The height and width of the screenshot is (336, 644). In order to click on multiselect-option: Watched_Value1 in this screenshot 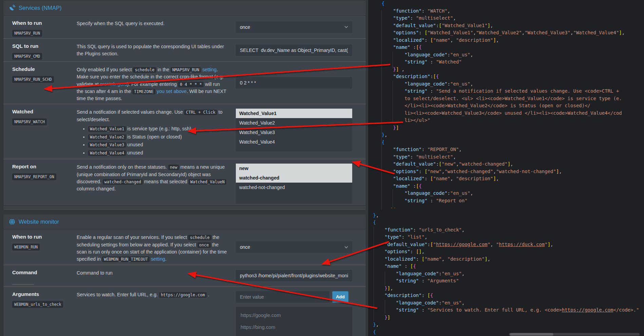, I will do `click(294, 113)`.